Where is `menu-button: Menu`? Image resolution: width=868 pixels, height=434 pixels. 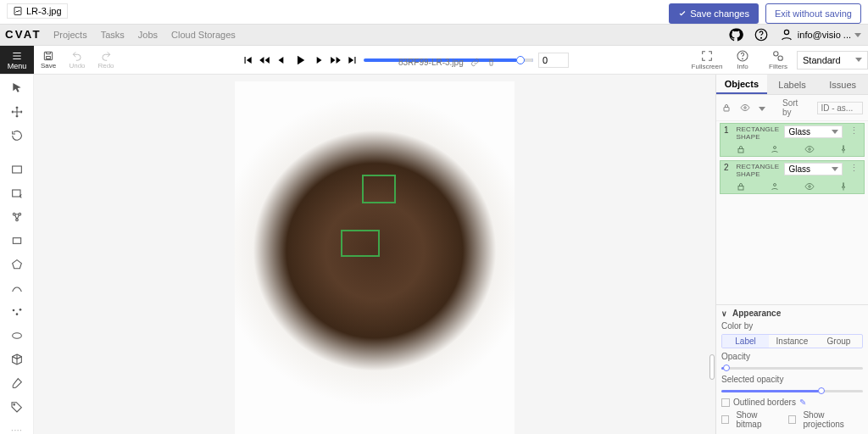
menu-button: Menu is located at coordinates (17, 59).